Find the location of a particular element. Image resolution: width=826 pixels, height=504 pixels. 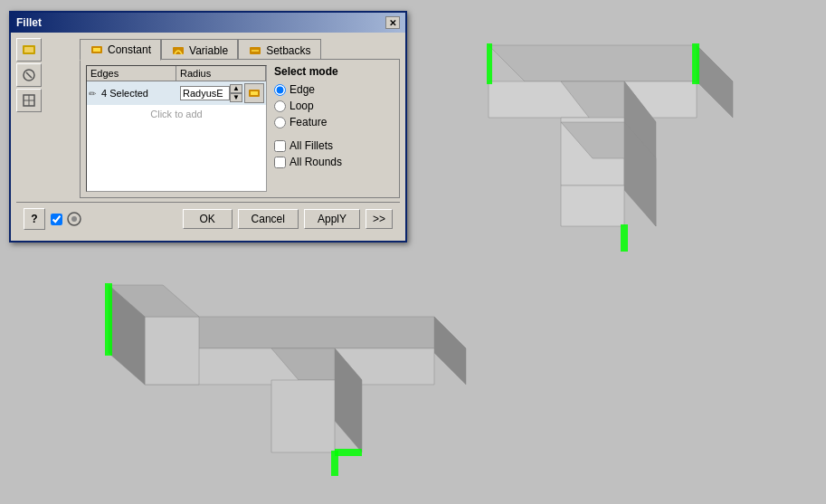

checkbox-all-rounds-input is located at coordinates (280, 163).